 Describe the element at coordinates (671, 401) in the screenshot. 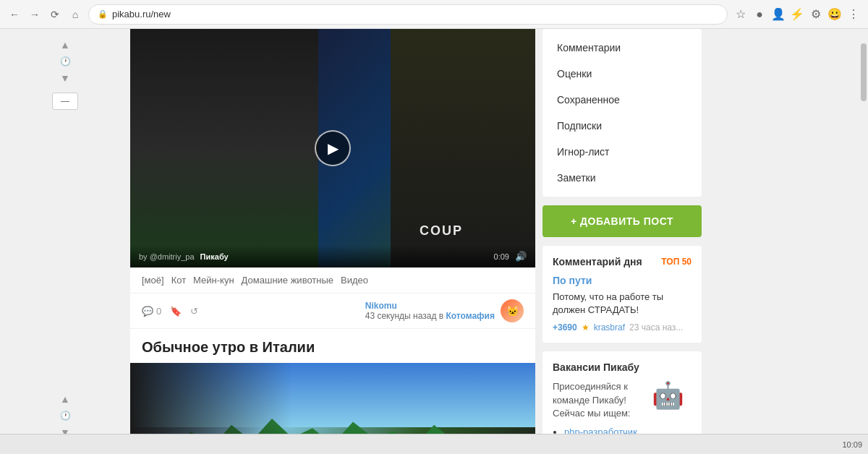

I see `vacancies-image: 🤖` at that location.